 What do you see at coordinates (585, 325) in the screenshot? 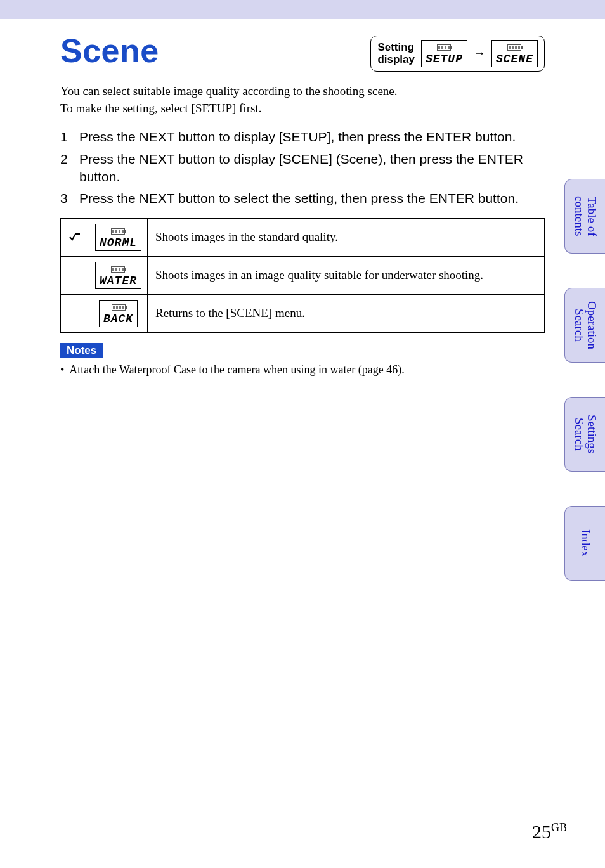
I see `tab-operation-search: Operation Search` at bounding box center [585, 325].